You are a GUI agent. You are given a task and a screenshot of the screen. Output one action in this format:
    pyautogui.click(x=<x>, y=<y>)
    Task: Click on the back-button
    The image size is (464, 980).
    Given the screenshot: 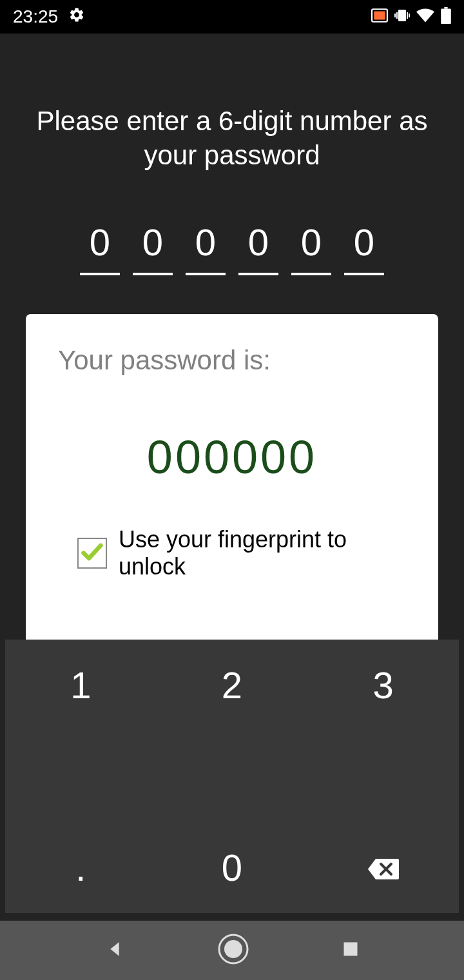 What is the action you would take?
    pyautogui.click(x=115, y=950)
    